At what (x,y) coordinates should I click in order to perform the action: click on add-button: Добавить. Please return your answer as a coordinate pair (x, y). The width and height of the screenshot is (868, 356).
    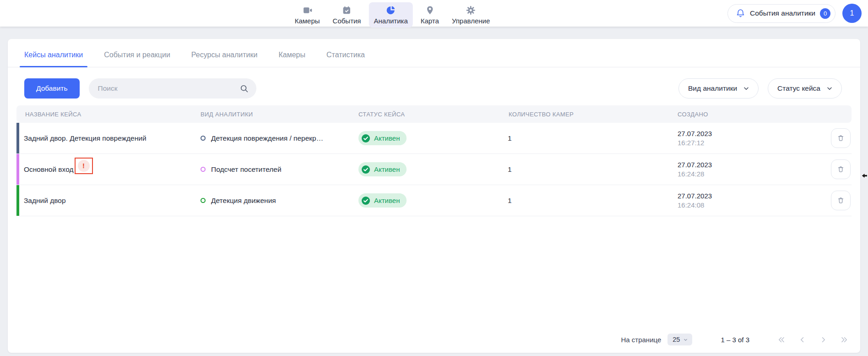
    Looking at the image, I should click on (52, 88).